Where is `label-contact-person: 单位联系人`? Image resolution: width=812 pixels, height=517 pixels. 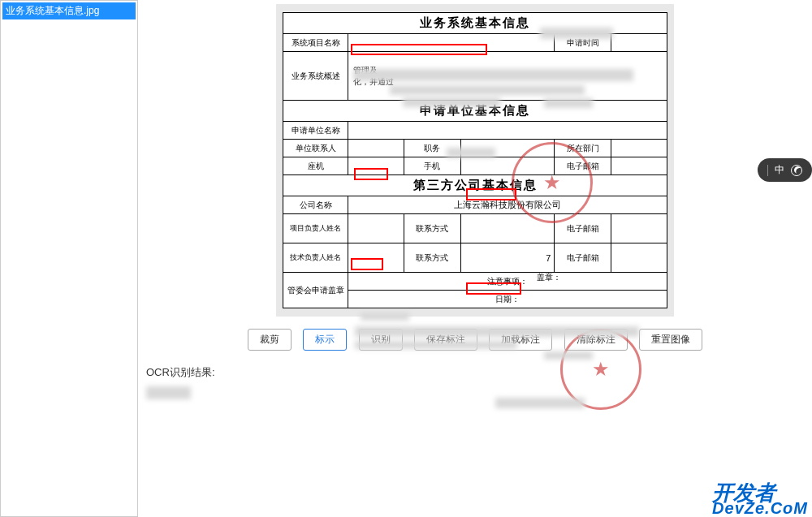 label-contact-person: 单位联系人 is located at coordinates (316, 149).